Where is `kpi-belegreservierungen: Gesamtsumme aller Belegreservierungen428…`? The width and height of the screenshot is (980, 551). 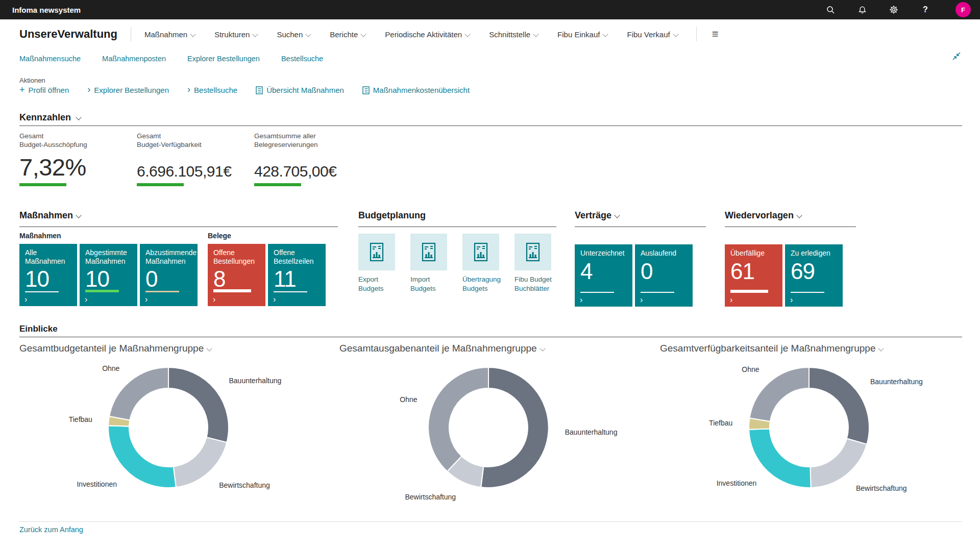
kpi-belegreservierungen: Gesamtsumme aller Belegreservierungen428… is located at coordinates (313, 159).